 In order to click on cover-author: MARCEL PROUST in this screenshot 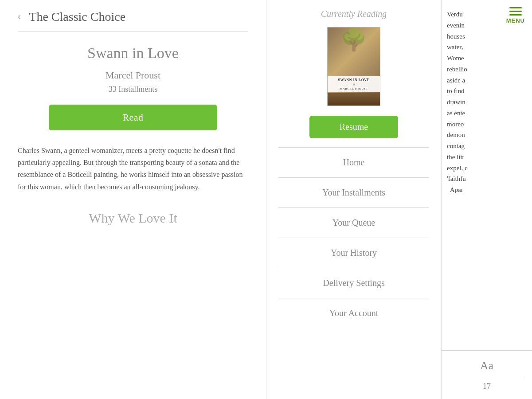, I will do `click(354, 89)`.